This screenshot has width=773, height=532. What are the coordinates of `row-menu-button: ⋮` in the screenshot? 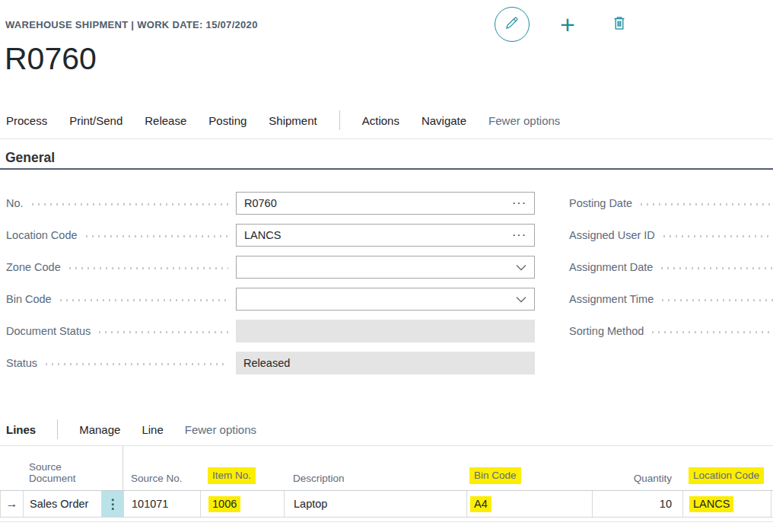 It's located at (113, 504).